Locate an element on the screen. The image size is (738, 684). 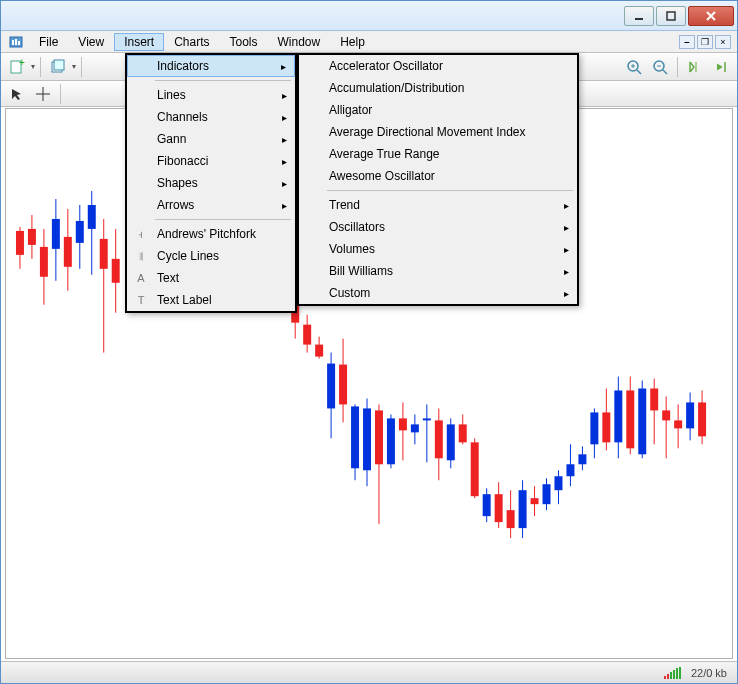
menu-view: View is located at coordinates (91, 42).